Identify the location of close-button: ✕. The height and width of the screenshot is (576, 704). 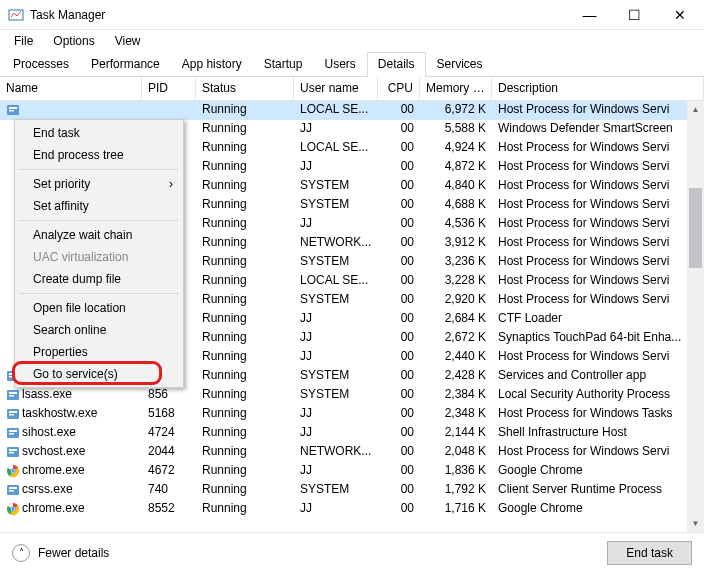
(680, 15).